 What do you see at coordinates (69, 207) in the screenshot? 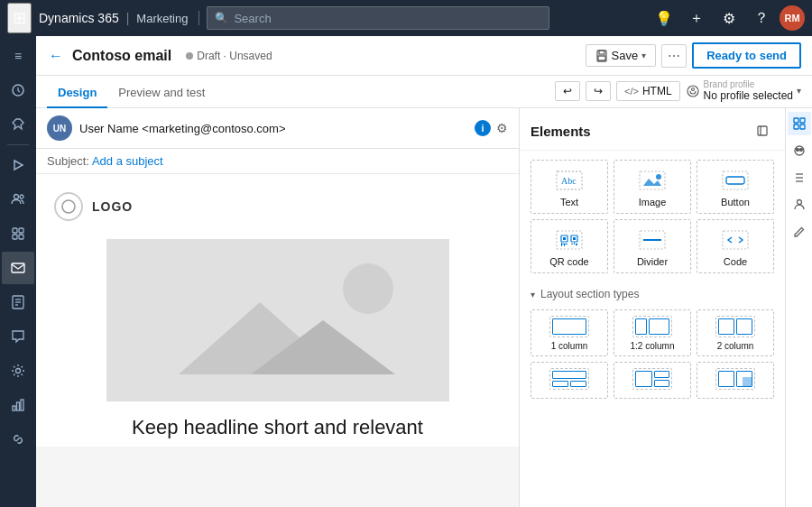
I see `logo-circle` at bounding box center [69, 207].